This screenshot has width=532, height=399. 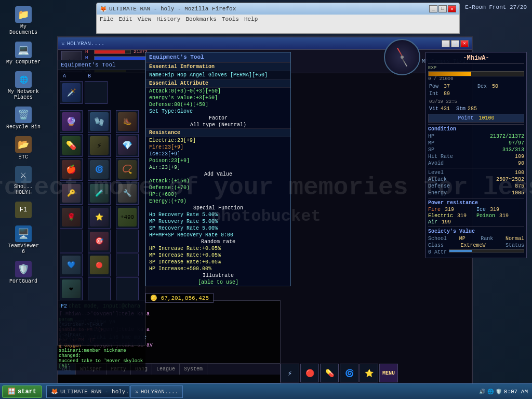 What do you see at coordinates (96, 92) in the screenshot?
I see `equipment-slot-b` at bounding box center [96, 92].